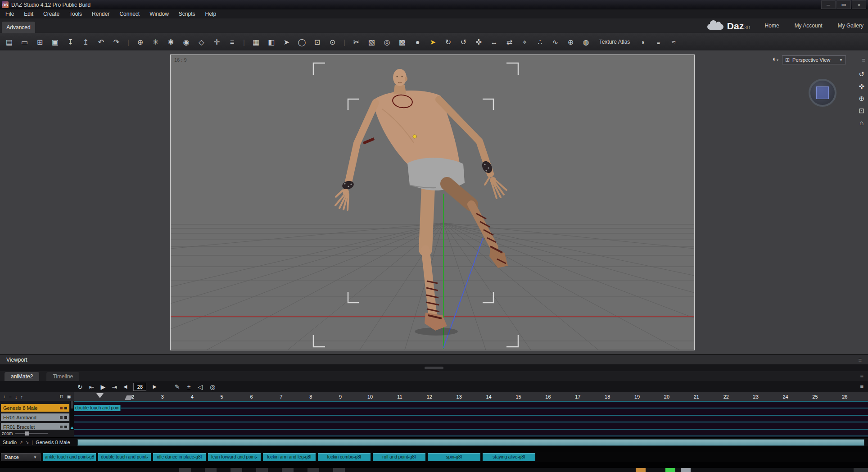 This screenshot has height=472, width=868. I want to click on texture-atlas-globe-icon: ◍, so click(586, 42).